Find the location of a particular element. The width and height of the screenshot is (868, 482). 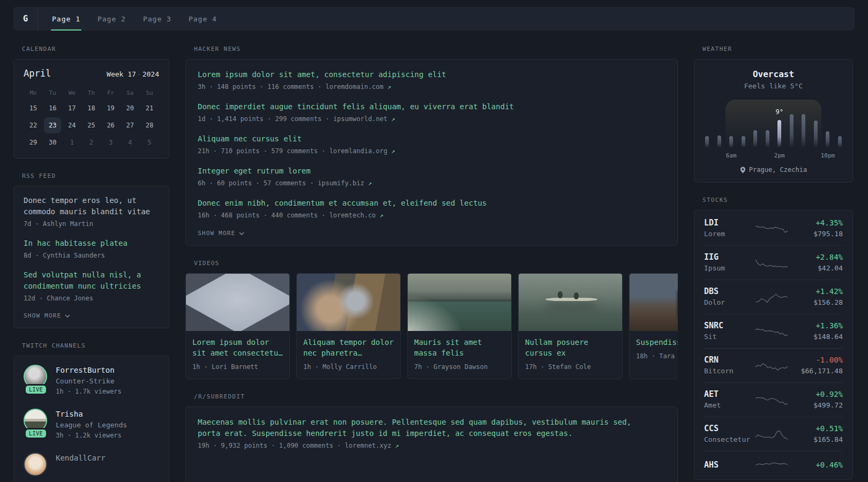

stock-identity: IIGIpsum is located at coordinates (729, 262).